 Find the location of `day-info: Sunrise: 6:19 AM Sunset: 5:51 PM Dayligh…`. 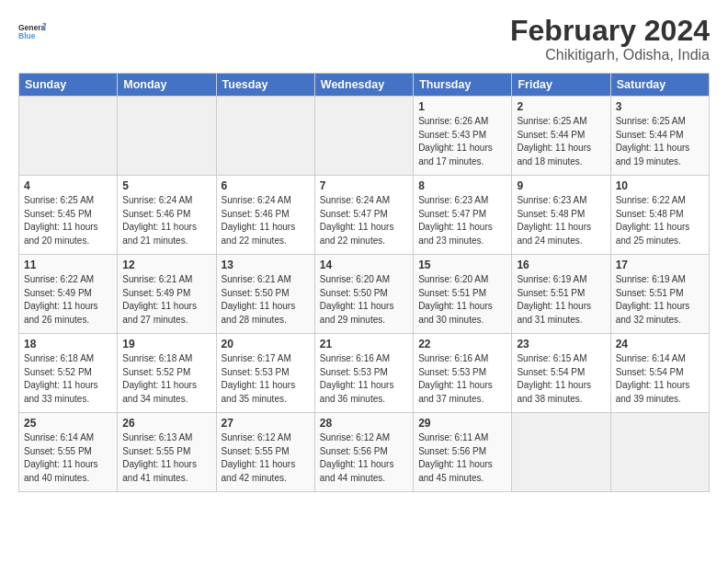

day-info: Sunrise: 6:19 AM Sunset: 5:51 PM Dayligh… is located at coordinates (660, 300).